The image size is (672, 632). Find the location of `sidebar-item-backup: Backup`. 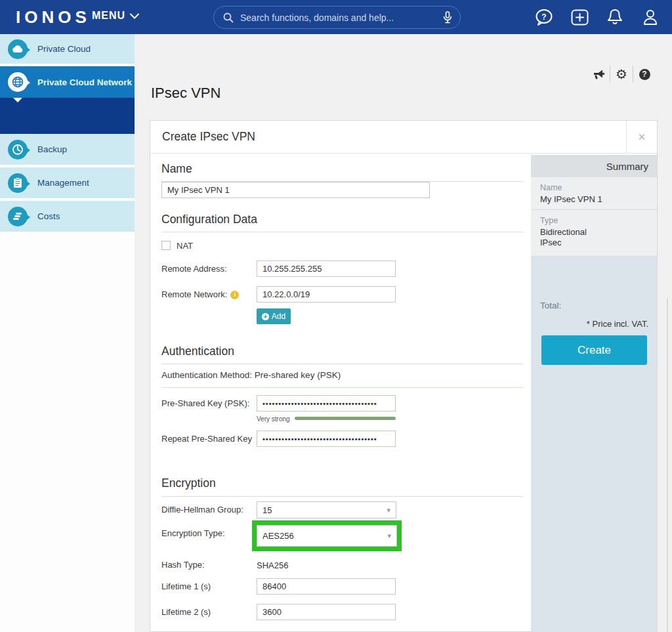

sidebar-item-backup: Backup is located at coordinates (67, 150).